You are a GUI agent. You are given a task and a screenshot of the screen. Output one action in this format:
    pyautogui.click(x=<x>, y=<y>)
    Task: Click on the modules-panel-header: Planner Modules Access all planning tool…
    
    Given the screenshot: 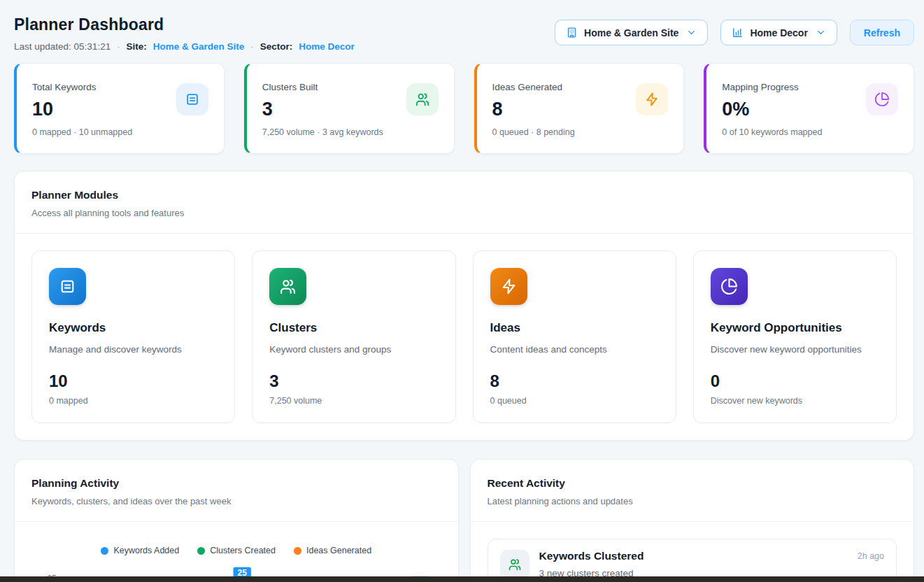 What is the action you would take?
    pyautogui.click(x=464, y=203)
    